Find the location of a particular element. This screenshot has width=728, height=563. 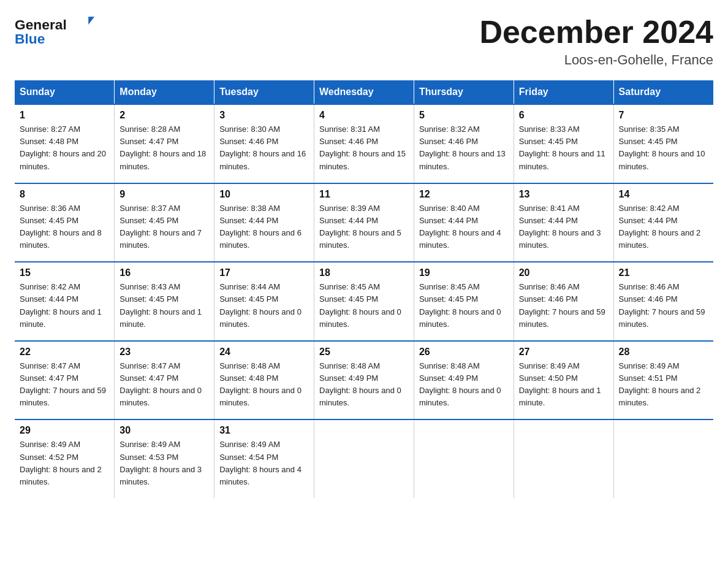

calendar-cell: 21Sunrise: 8:46 AMSunset: 4:46 PMDayligh… is located at coordinates (663, 302).